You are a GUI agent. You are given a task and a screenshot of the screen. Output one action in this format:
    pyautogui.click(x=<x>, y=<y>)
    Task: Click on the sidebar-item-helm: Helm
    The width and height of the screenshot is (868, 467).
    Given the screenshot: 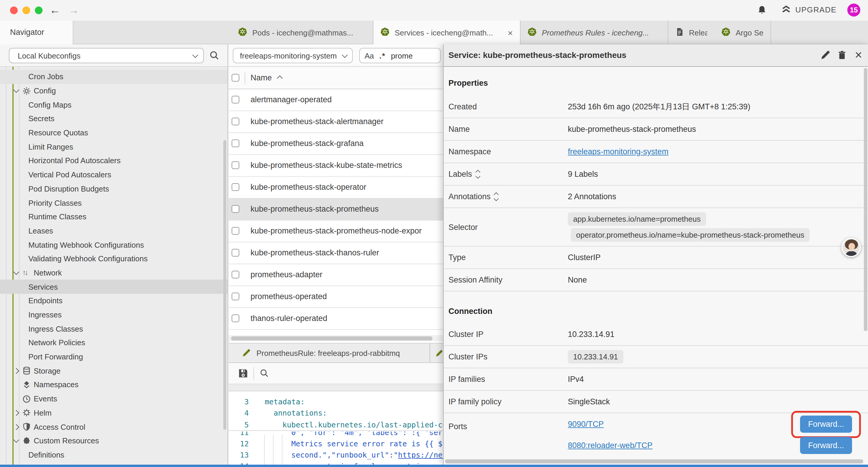 What is the action you would take?
    pyautogui.click(x=114, y=413)
    